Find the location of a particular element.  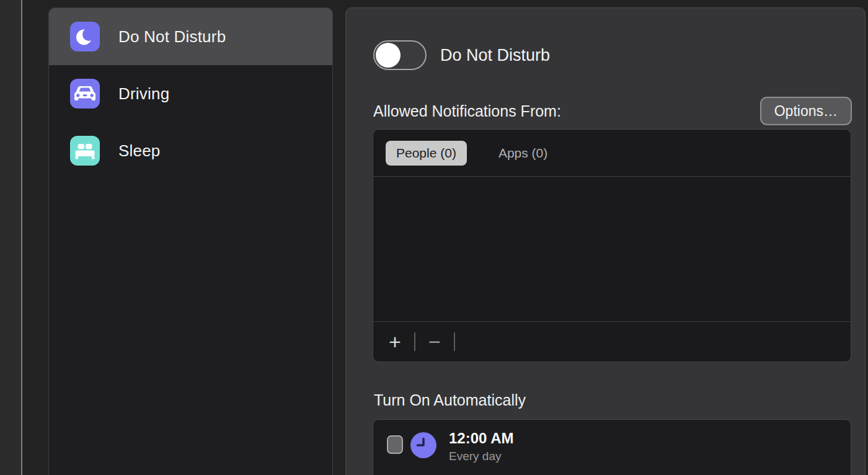

dnd-toggle is located at coordinates (400, 55).